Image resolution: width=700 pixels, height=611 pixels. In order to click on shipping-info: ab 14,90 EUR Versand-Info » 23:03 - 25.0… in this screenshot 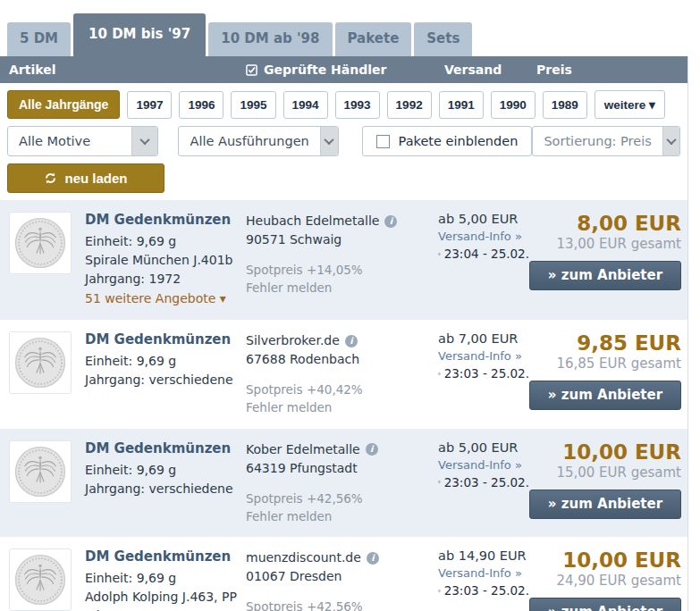, I will do `click(484, 573)`.